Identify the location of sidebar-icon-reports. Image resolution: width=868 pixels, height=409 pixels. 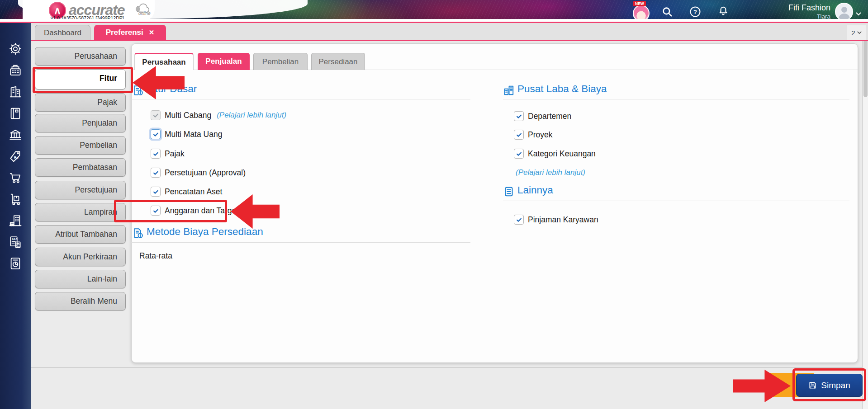
(15, 263).